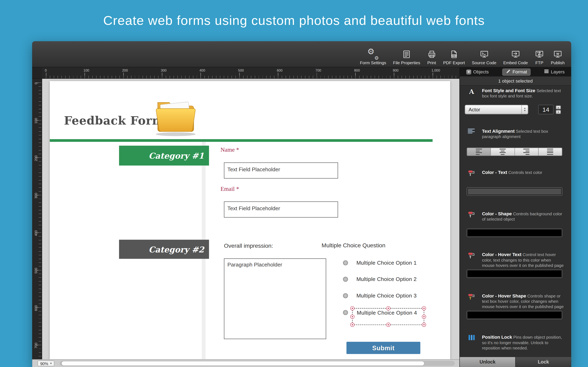 This screenshot has width=588, height=367. I want to click on zoom-value: 90%, so click(44, 364).